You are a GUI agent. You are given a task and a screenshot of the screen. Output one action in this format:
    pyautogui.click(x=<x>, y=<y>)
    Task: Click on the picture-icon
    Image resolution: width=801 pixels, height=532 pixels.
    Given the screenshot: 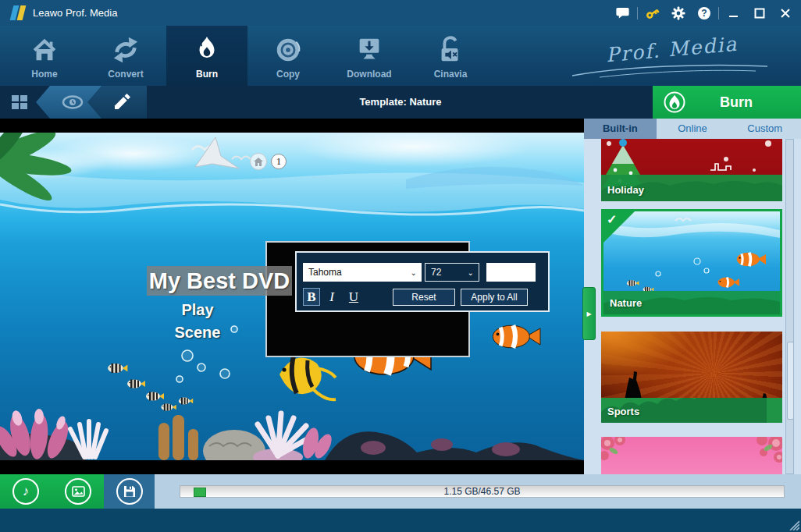 What is the action you would take?
    pyautogui.click(x=78, y=491)
    